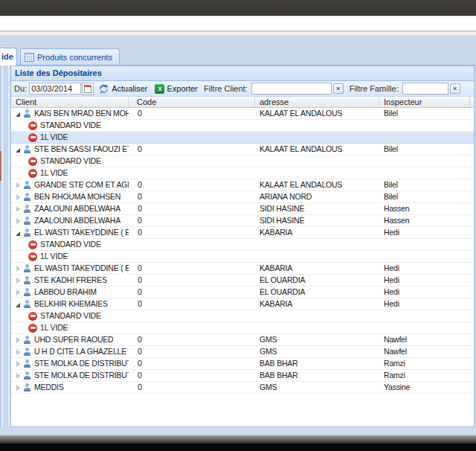 The height and width of the screenshot is (451, 476). Describe the element at coordinates (70, 102) in the screenshot. I see `column-header-client: Client` at that location.